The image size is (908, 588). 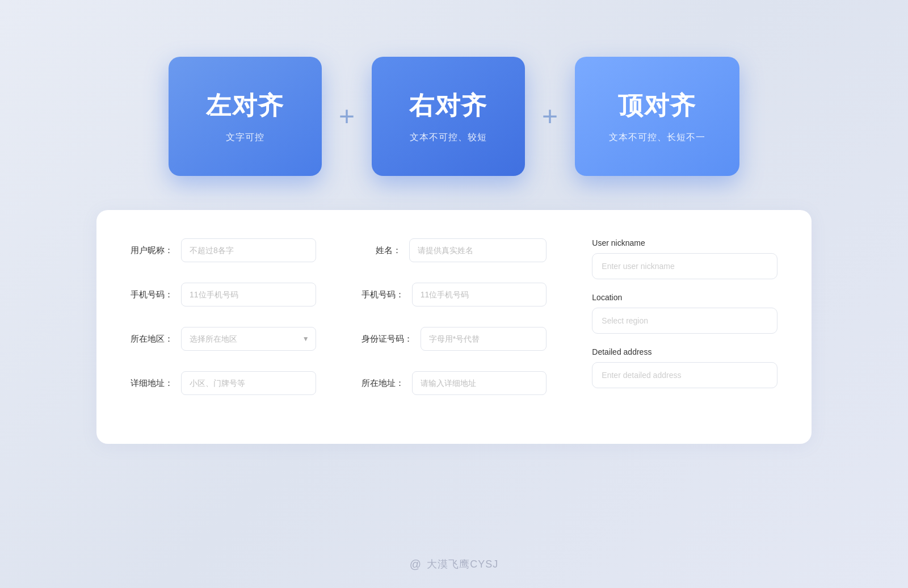 What do you see at coordinates (684, 321) in the screenshot?
I see `en-input-location` at bounding box center [684, 321].